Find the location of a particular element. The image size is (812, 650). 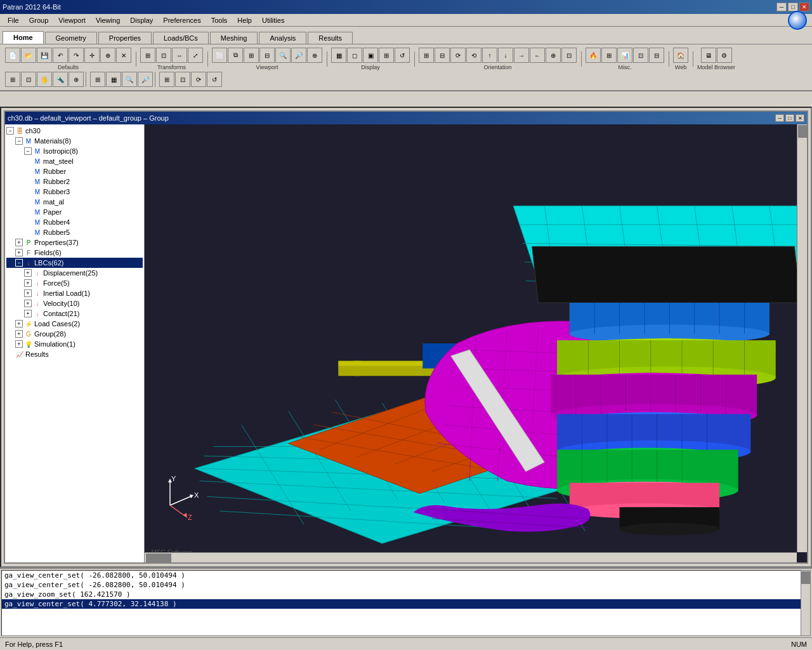

tree-item-materials: − M Materials(8) is located at coordinates (75, 141).